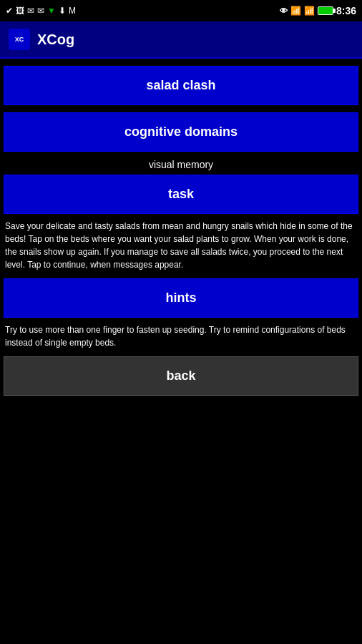  Describe the element at coordinates (181, 132) in the screenshot. I see `cognitive-domains-button: cognitive domains` at that location.